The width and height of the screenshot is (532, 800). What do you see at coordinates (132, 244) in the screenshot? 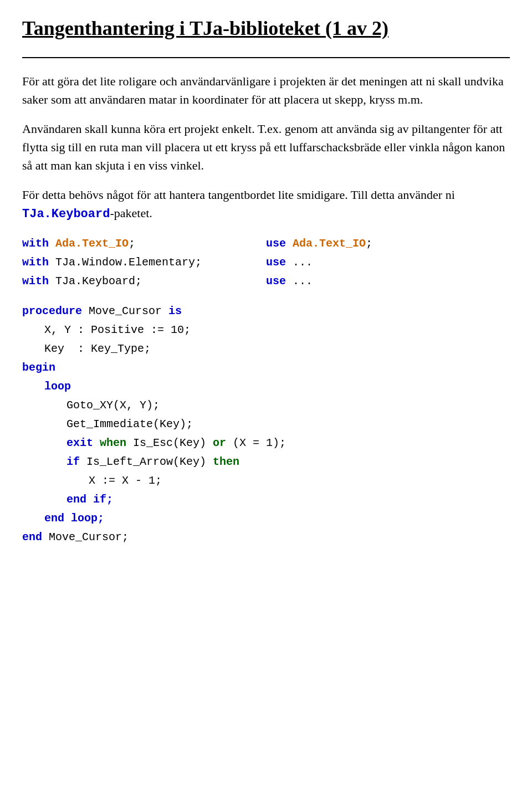
I see `semicolon-1: ;` at bounding box center [132, 244].